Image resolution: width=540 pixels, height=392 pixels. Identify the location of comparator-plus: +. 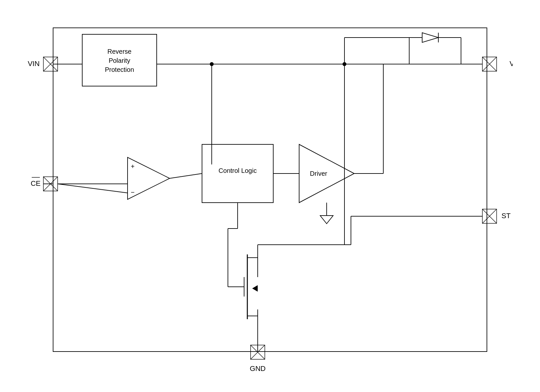
(133, 166).